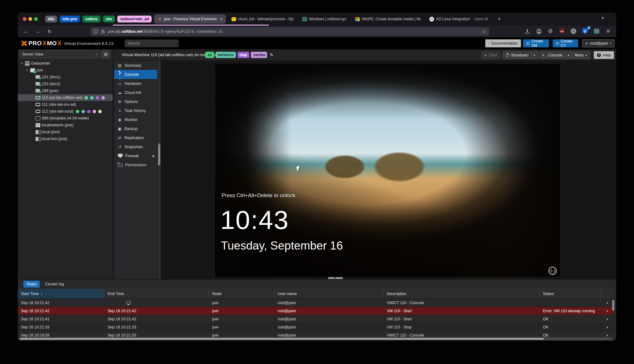 This screenshot has width=634, height=364. Describe the element at coordinates (316, 319) in the screenshot. I see `task-row: Sep 16 10:21:41Sep 16 10:21:42pveroot@pa…` at that location.